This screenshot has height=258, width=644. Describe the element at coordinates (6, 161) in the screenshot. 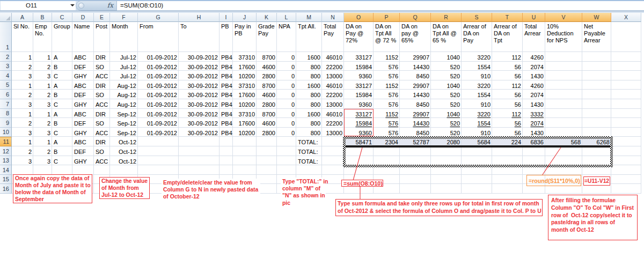

I see `row-header-13: 13` at that location.